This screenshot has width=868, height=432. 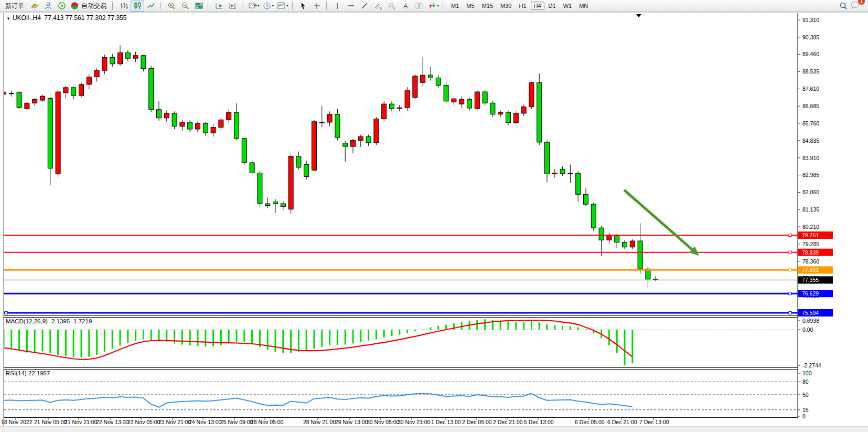 What do you see at coordinates (89, 6) in the screenshot?
I see `autotrade-button: 自动交易` at bounding box center [89, 6].